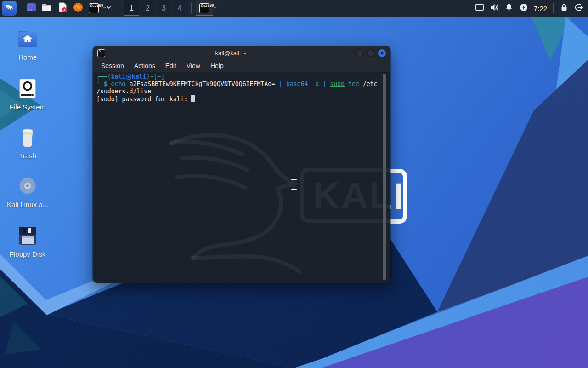 This screenshot has width=588, height=368. Describe the element at coordinates (382, 53) in the screenshot. I see `close-button: ✕` at that location.